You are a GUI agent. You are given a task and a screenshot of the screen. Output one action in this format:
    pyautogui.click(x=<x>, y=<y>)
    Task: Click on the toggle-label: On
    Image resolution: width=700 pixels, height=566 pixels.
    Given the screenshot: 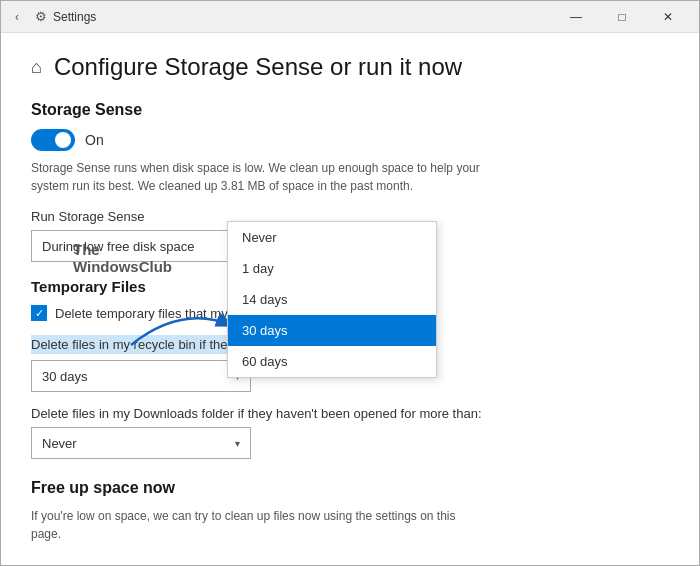 What is the action you would take?
    pyautogui.click(x=94, y=140)
    